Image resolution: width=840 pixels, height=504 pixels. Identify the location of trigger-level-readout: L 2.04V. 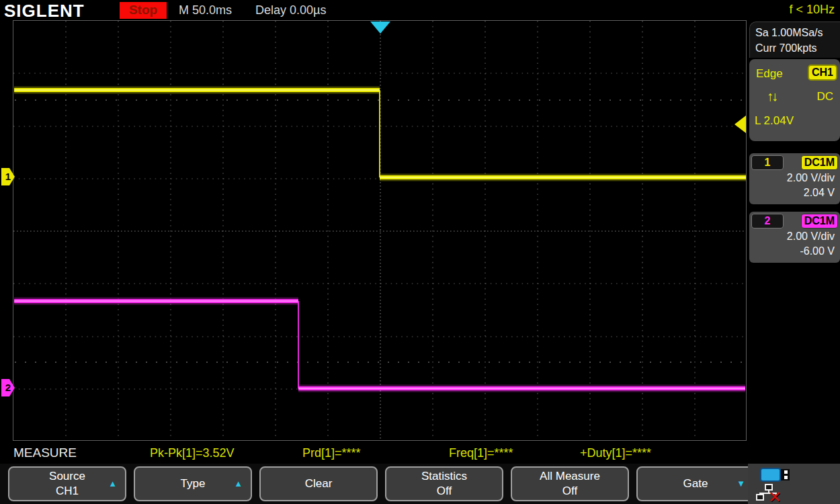
(774, 121).